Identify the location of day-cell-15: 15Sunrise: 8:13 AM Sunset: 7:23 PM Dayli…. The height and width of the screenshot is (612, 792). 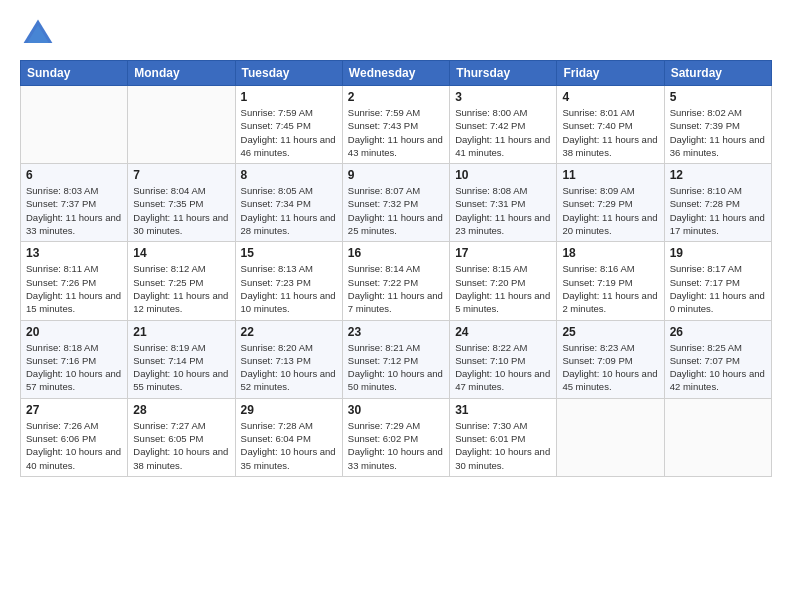
(288, 281).